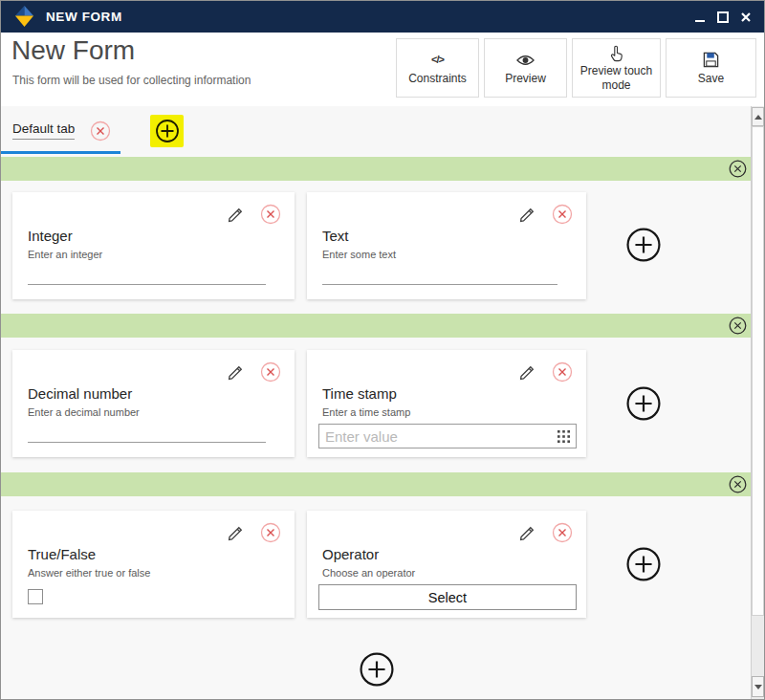 Image resolution: width=765 pixels, height=700 pixels. I want to click on field-card-text: Text Enter some text, so click(447, 246).